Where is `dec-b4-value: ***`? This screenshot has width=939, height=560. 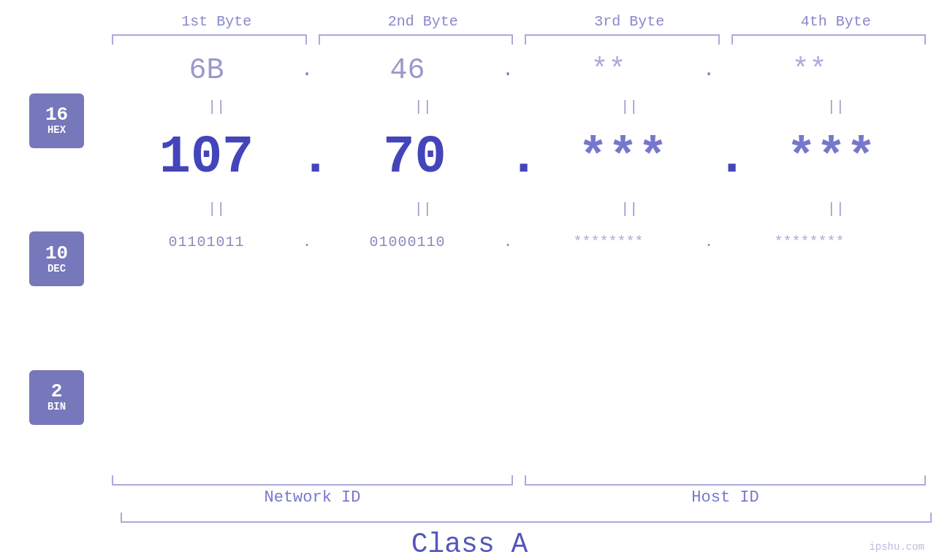 dec-b4-value: *** is located at coordinates (831, 158).